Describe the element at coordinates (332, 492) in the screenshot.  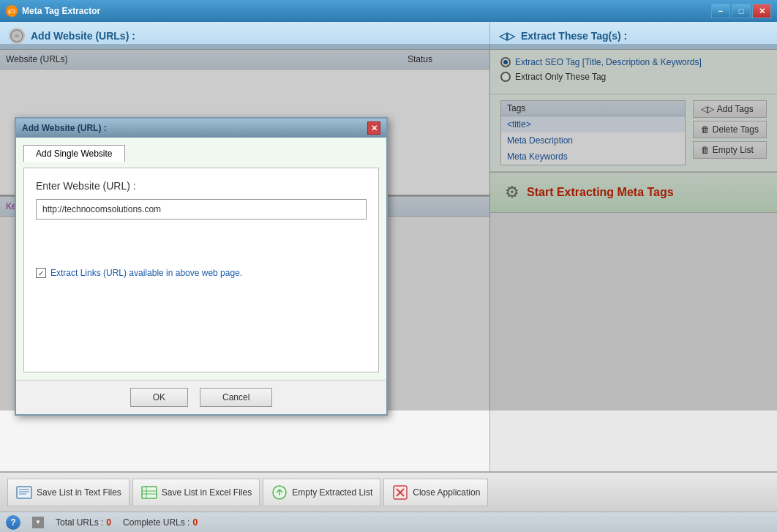
I see `empty-extracted-label: Empty Extracted List` at that location.